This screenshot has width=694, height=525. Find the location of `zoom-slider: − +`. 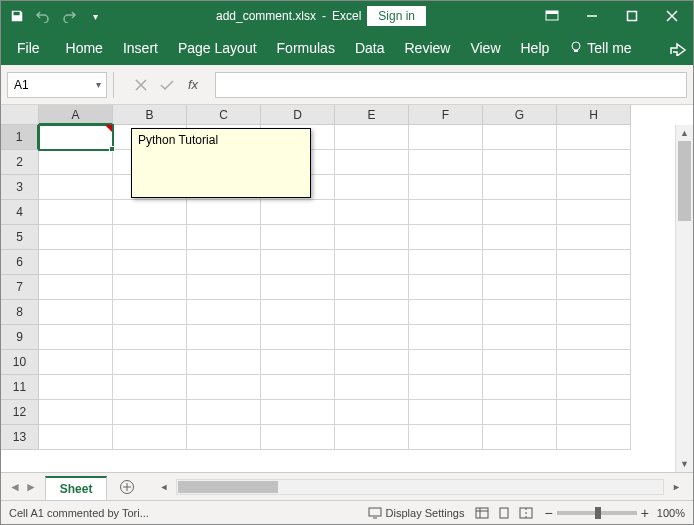

zoom-slider: − + is located at coordinates (596, 513).